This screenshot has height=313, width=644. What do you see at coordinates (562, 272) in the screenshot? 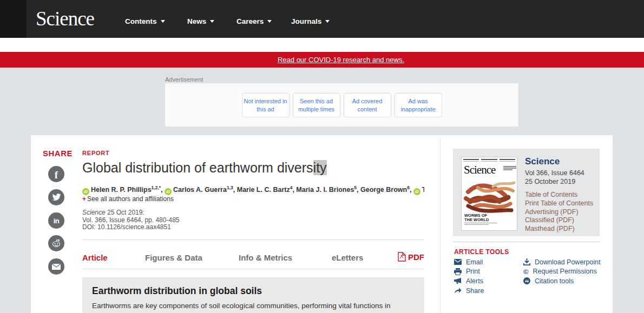
I see `tool-request-permissions: © Request Permissions` at bounding box center [562, 272].